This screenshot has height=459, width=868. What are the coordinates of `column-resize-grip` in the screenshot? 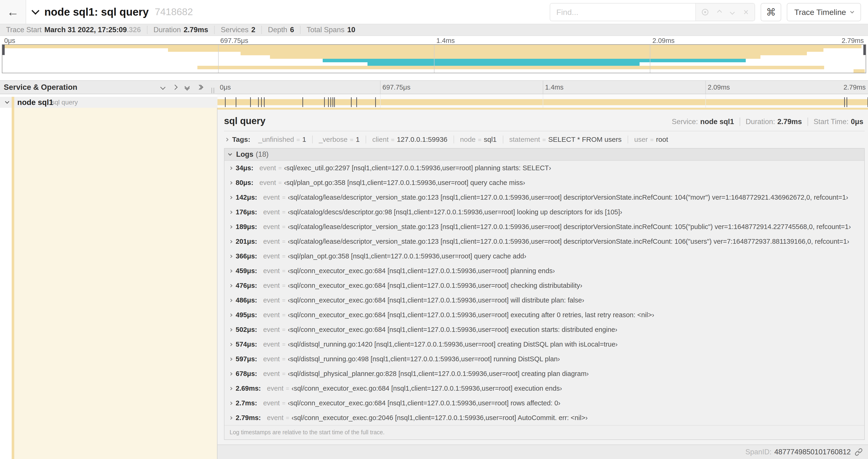 It's located at (213, 90).